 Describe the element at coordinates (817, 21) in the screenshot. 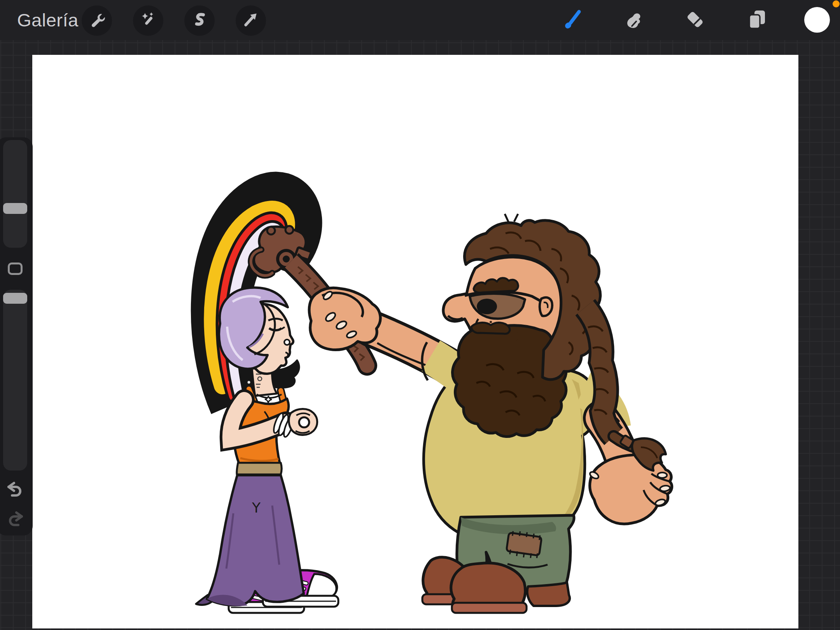

I see `color-swatch-circle` at that location.